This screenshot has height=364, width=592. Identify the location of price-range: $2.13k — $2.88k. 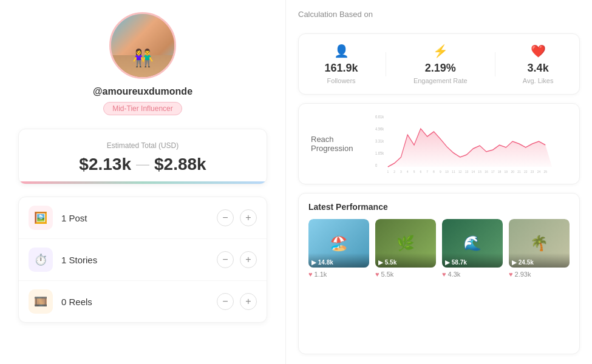
(143, 164).